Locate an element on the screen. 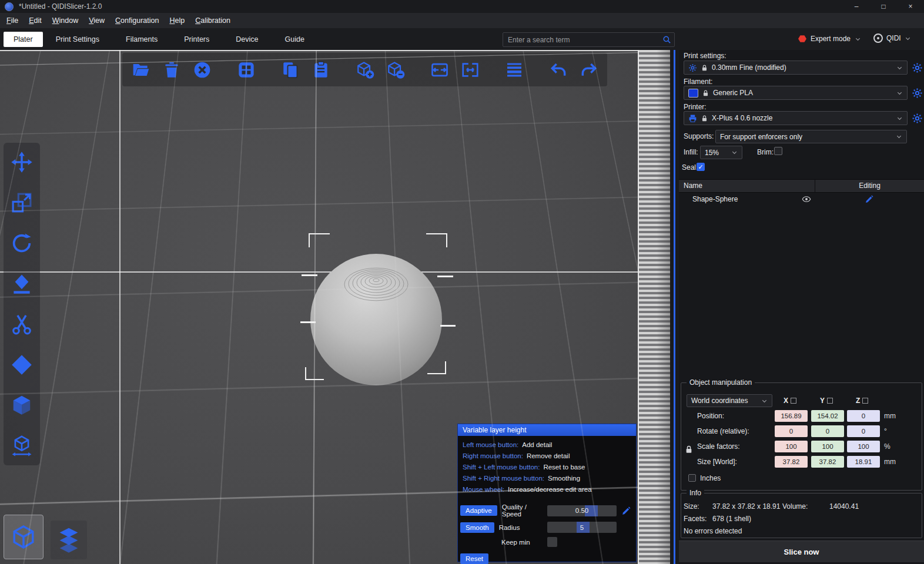 The height and width of the screenshot is (564, 924). size-z-field: 18.91 is located at coordinates (863, 462).